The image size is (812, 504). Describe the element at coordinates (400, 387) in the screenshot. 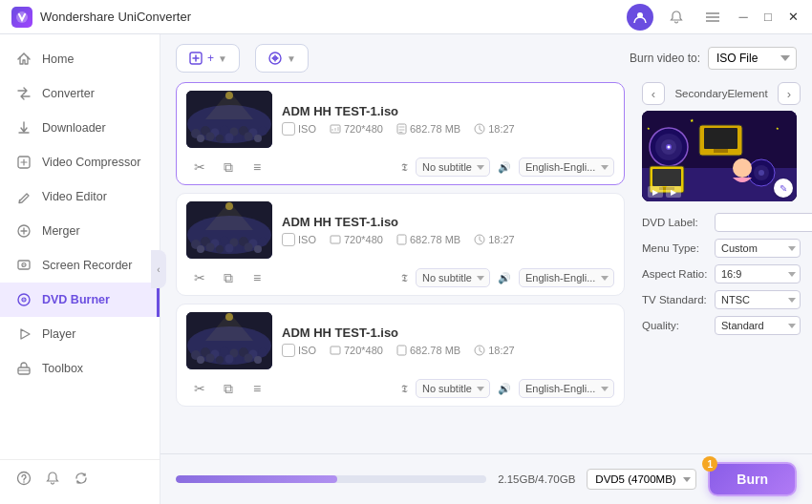

I see `file-actions-3: ✂ ⧉ ≡ 𝕿 No subtitle 🔊 English-Engli...` at that location.